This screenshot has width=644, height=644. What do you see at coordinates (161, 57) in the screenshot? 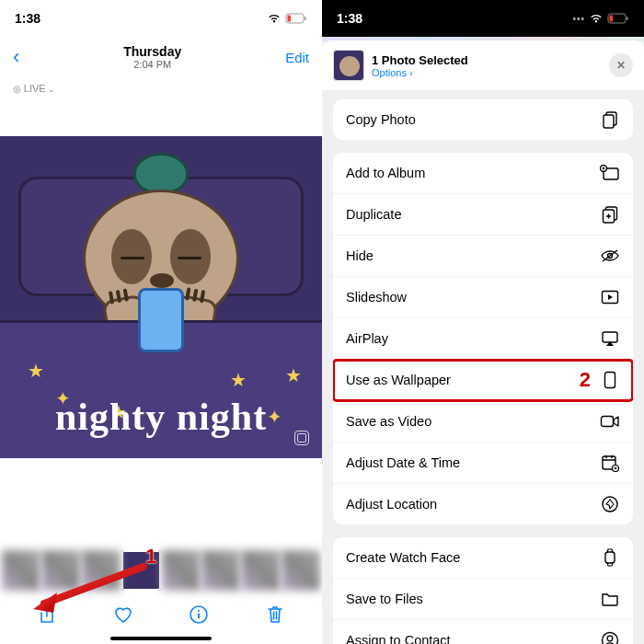
I see `nav-bar: ‹ Thursday 2:04 PM Edit` at bounding box center [161, 57].